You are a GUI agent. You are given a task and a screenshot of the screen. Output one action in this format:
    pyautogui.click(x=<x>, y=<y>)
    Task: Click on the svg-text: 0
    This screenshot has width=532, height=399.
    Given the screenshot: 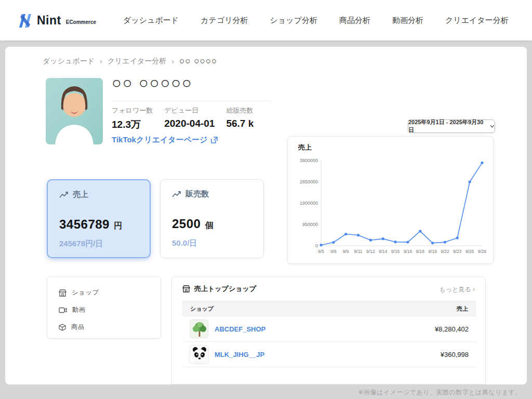 What is the action you would take?
    pyautogui.click(x=317, y=246)
    